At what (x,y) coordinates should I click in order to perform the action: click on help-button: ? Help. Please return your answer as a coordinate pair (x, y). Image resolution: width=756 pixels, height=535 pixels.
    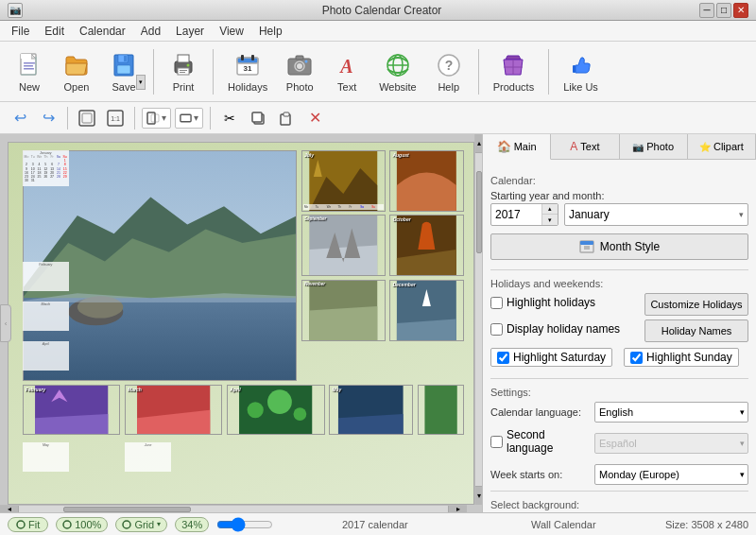
    Looking at the image, I should click on (449, 72).